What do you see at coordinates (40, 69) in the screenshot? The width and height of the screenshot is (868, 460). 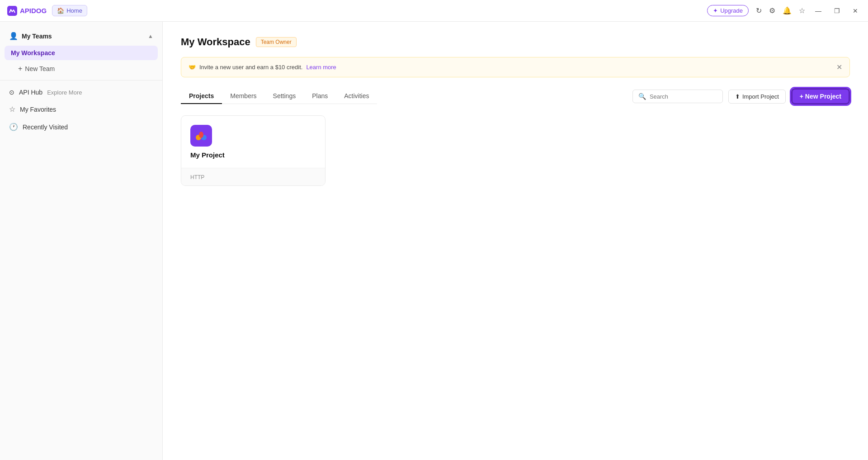 I see `new-team-label: New Team` at bounding box center [40, 69].